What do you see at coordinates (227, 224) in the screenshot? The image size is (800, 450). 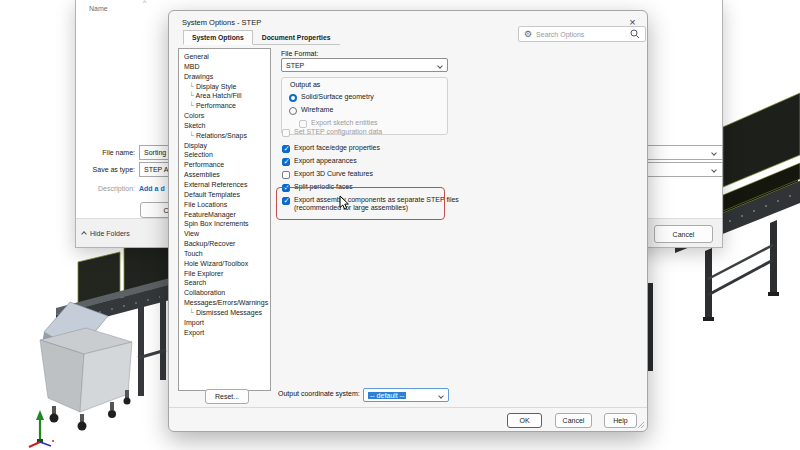 I see `tree-item: Spin Box Increments` at bounding box center [227, 224].